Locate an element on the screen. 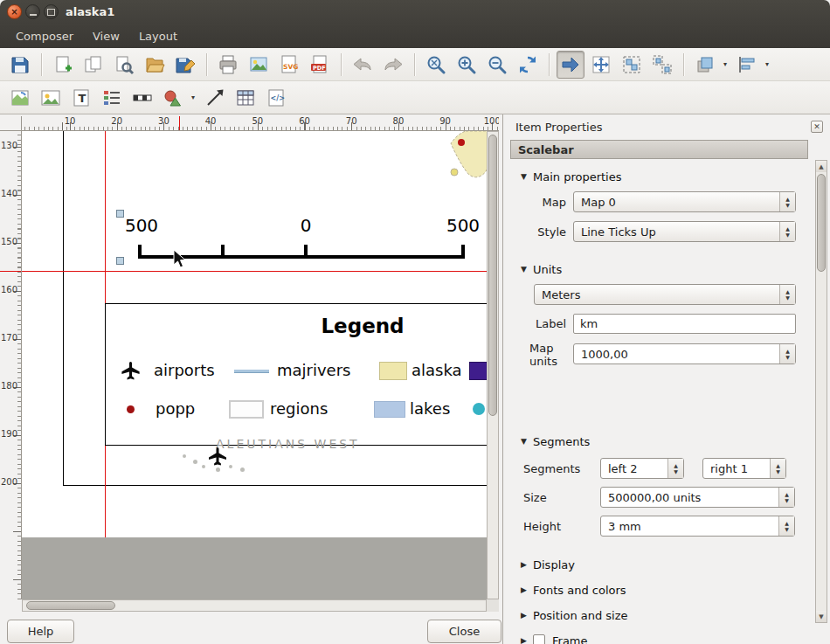 The image size is (830, 644). style-select: Line Ticks Up ▲▼ is located at coordinates (685, 232).